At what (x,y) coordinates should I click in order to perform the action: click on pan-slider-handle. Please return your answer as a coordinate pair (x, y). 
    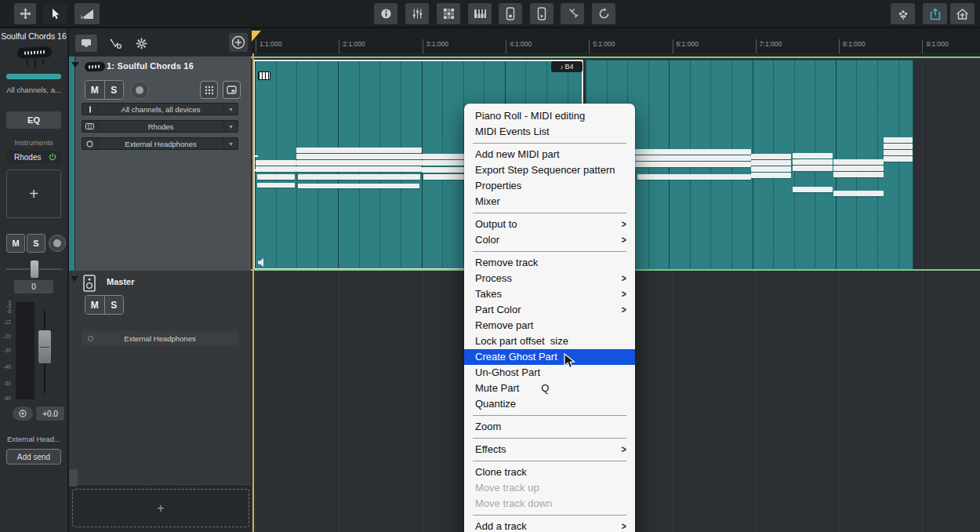
    Looking at the image, I should click on (34, 269).